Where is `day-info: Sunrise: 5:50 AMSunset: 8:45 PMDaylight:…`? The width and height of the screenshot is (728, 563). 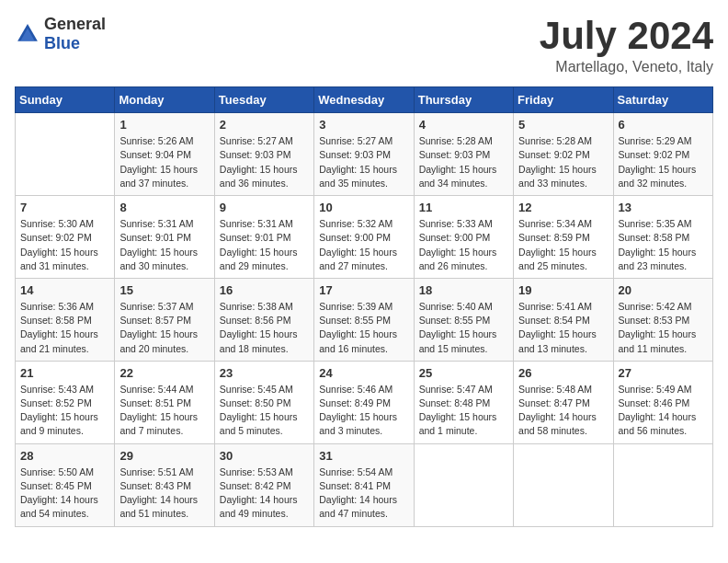
day-info: Sunrise: 5:50 AMSunset: 8:45 PMDaylight:… is located at coordinates (64, 493).